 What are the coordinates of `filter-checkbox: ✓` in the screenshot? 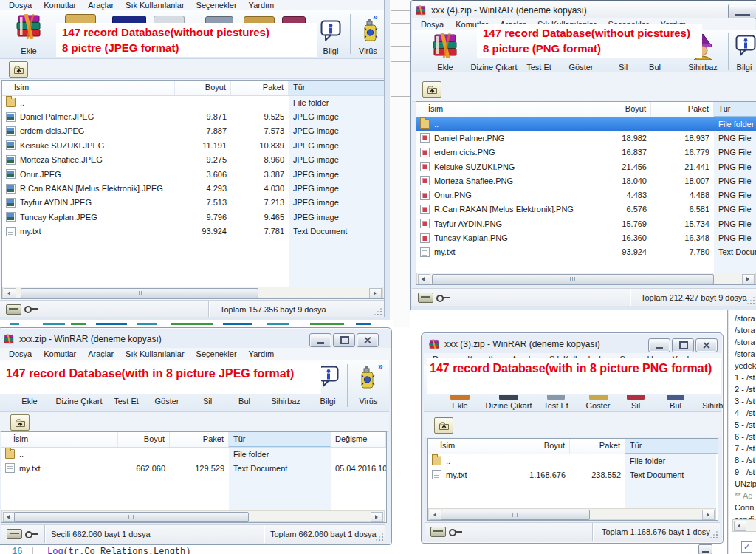 It's located at (747, 547).